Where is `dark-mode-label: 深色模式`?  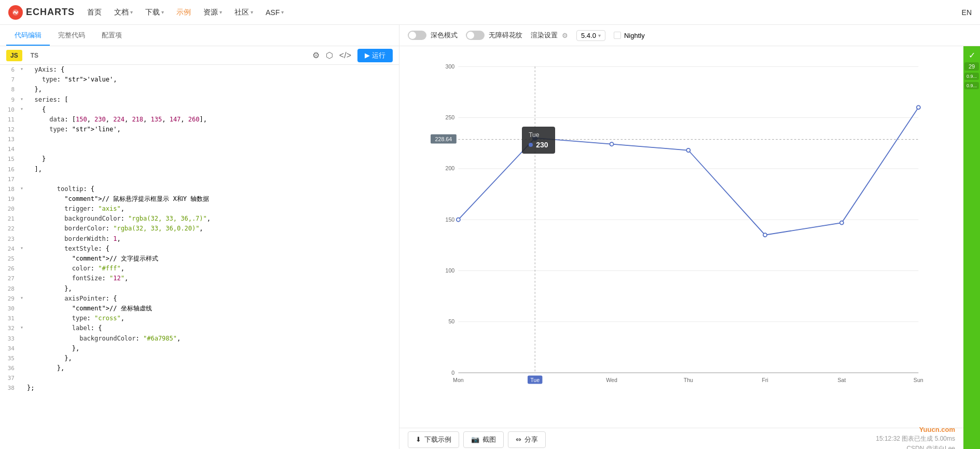 dark-mode-label: 深色模式 is located at coordinates (444, 35).